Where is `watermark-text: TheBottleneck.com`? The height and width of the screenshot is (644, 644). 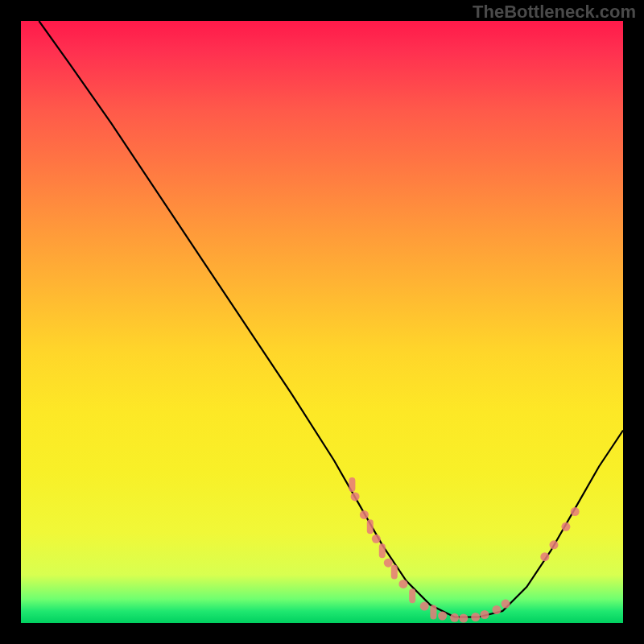 watermark-text: TheBottleneck.com is located at coordinates (554, 12).